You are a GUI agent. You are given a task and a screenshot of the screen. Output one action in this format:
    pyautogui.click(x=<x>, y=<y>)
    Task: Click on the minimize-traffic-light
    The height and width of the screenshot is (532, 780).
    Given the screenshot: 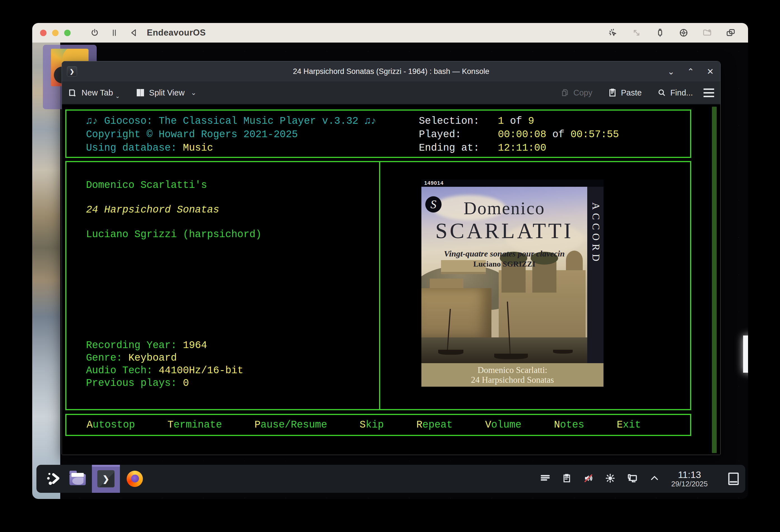 What is the action you would take?
    pyautogui.click(x=55, y=33)
    